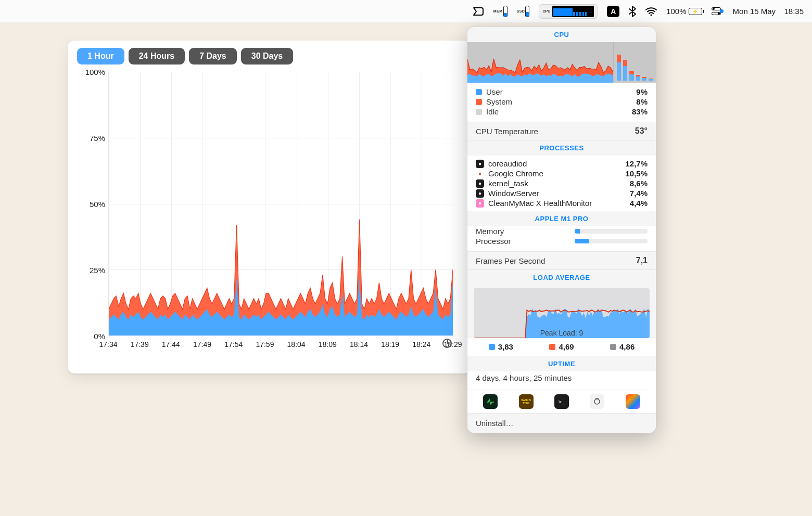  What do you see at coordinates (562, 62) in the screenshot?
I see `cpu-mini-graph` at bounding box center [562, 62].